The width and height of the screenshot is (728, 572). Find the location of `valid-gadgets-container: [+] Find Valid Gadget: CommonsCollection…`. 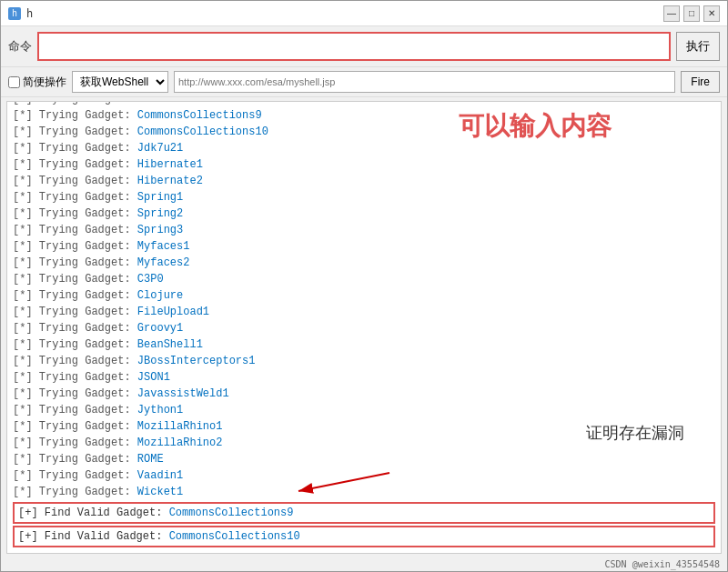

valid-gadgets-container: [+] Find Valid Gadget: CommonsCollection… is located at coordinates (364, 525).